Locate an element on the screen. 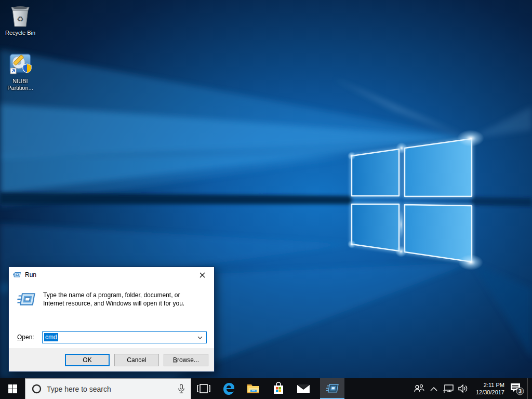 Image resolution: width=532 pixels, height=399 pixels. open-row: Open: cmd is located at coordinates (112, 337).